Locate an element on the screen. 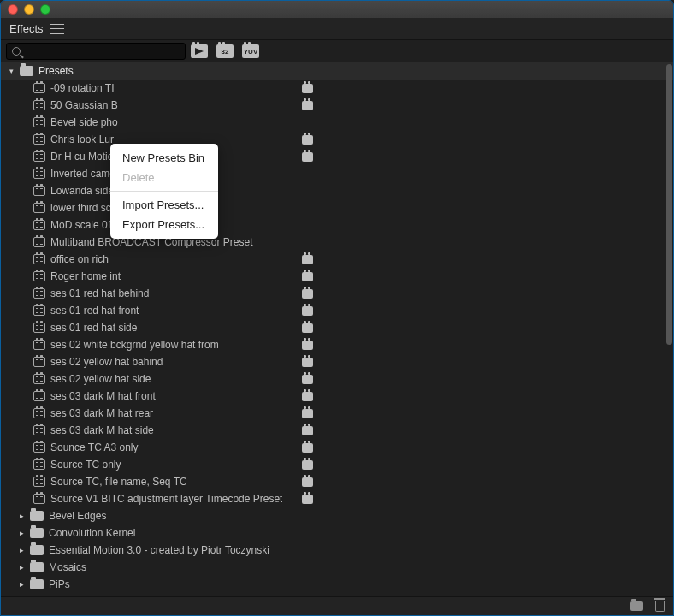  preset-label: Source V1 BITC adjustment layer Timecode… is located at coordinates (166, 499).